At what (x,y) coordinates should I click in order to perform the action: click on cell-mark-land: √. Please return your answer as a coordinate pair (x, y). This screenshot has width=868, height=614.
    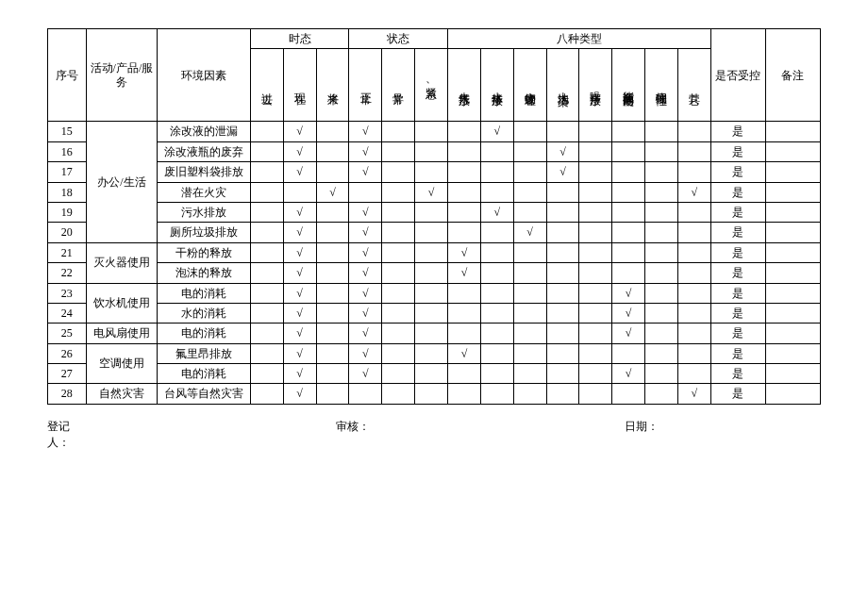
    Looking at the image, I should click on (562, 172).